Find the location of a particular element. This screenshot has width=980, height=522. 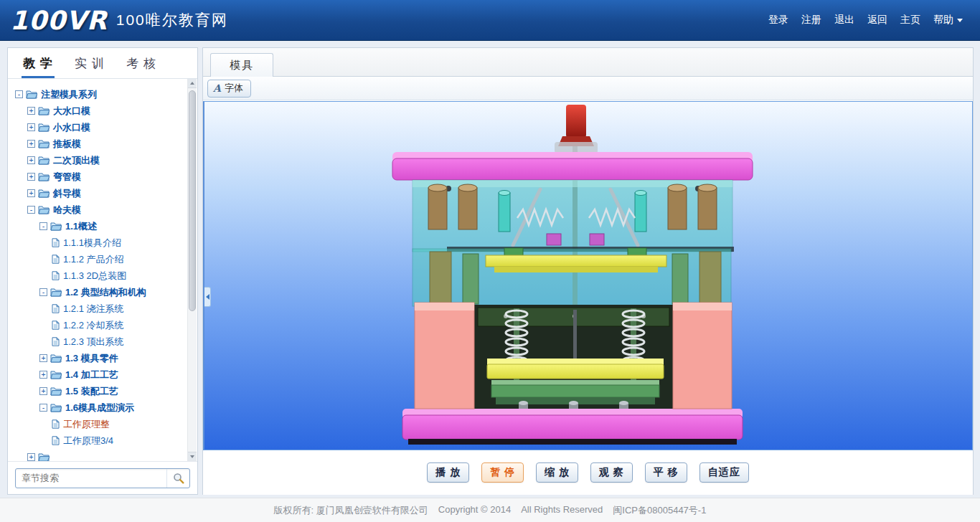

tree-item: +1.3 模具零件 is located at coordinates (99, 359).